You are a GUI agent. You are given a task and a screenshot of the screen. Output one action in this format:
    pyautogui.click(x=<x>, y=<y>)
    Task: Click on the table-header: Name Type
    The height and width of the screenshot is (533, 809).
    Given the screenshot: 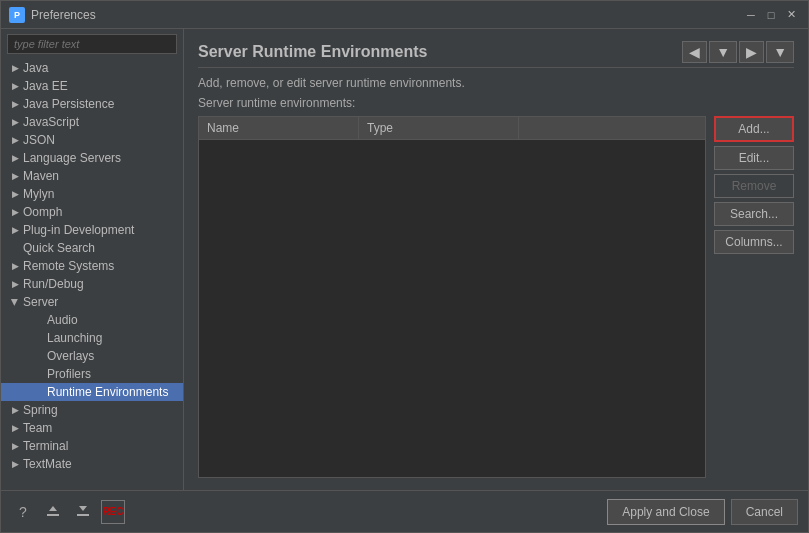 What is the action you would take?
    pyautogui.click(x=452, y=128)
    